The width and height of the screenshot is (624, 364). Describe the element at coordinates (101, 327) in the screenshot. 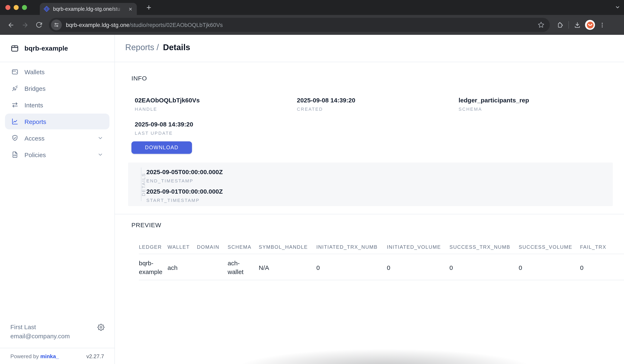

I see `gear-icon` at that location.